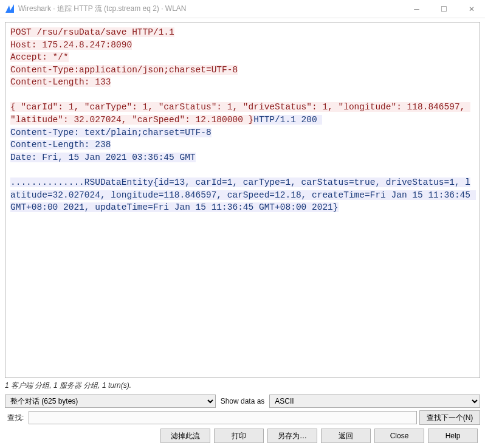  What do you see at coordinates (417, 9) in the screenshot?
I see `minimize-button: ─` at bounding box center [417, 9].